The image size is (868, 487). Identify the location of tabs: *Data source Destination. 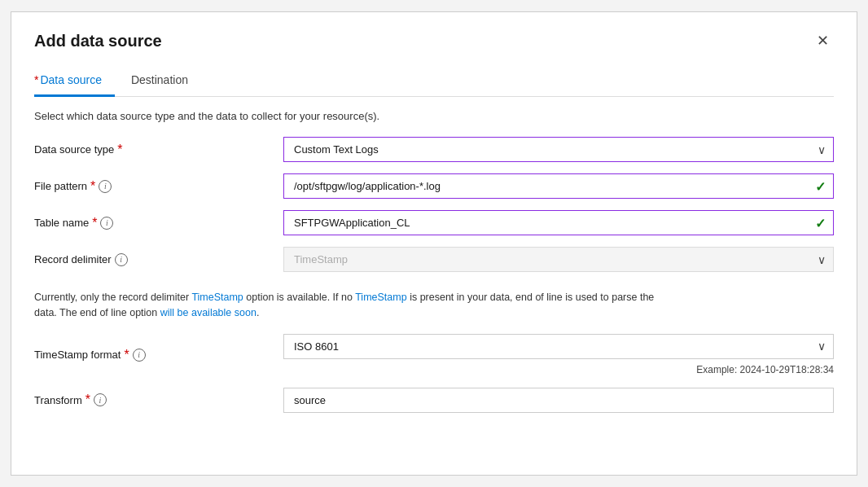
(434, 81).